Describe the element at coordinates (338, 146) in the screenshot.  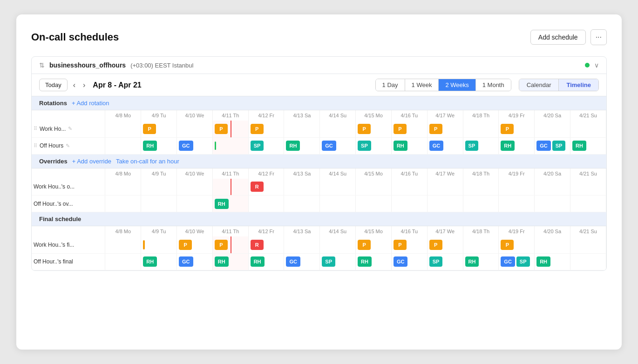
I see `rot-oh-414: GC` at that location.